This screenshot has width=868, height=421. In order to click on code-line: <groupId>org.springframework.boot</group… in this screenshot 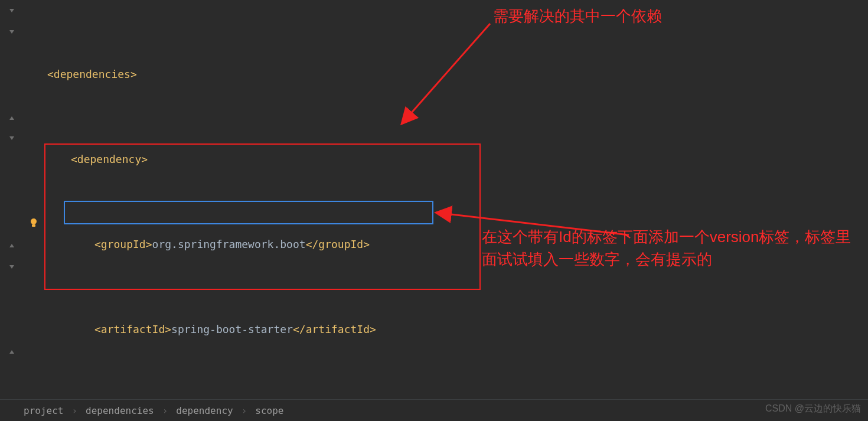, I will do `click(446, 244)`.